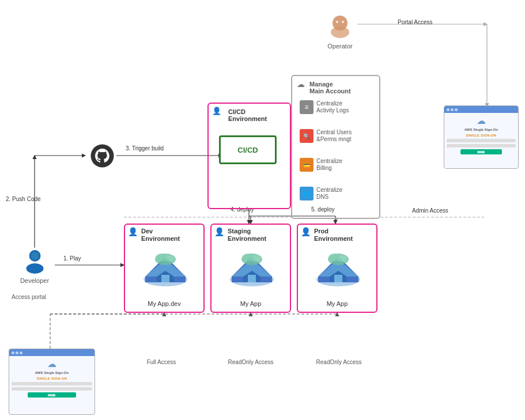 The image size is (525, 420). I want to click on sso-right-title: SINGLE SIGN-ON, so click(482, 135).